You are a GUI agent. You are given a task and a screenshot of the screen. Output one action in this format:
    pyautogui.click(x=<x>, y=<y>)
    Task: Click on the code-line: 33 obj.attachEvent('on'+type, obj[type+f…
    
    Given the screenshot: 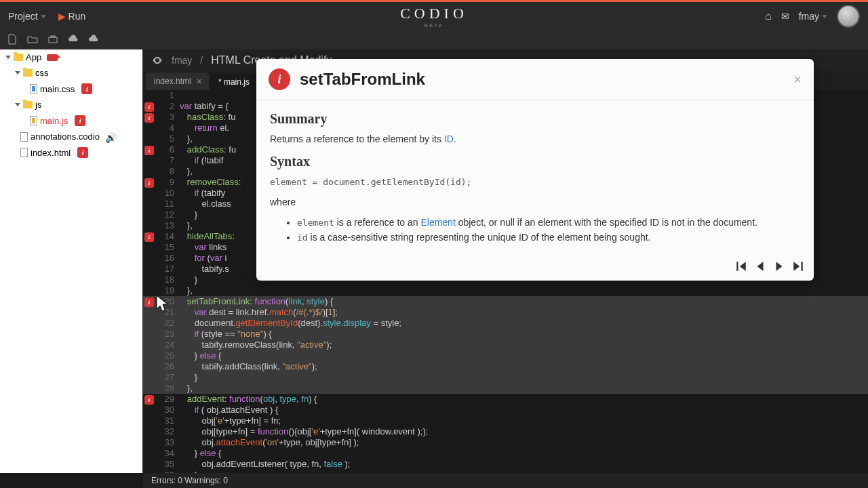 What is the action you would take?
    pyautogui.click(x=506, y=443)
    